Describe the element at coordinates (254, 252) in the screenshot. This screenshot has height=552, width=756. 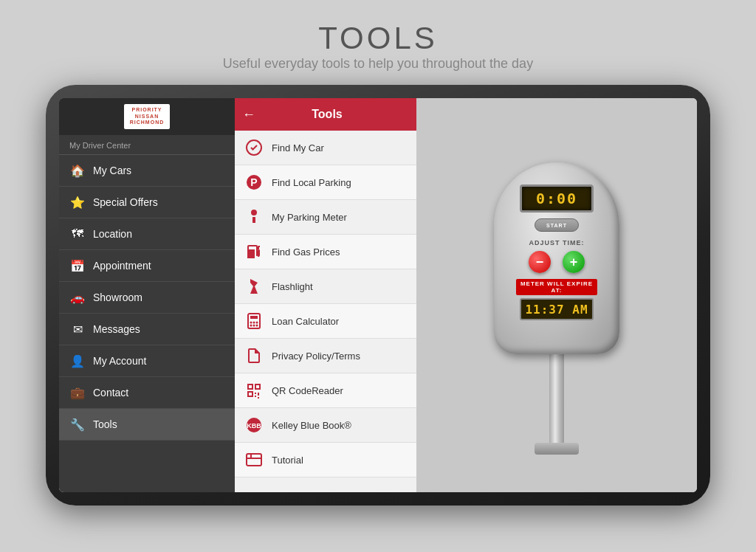
I see `gas-icon` at that location.